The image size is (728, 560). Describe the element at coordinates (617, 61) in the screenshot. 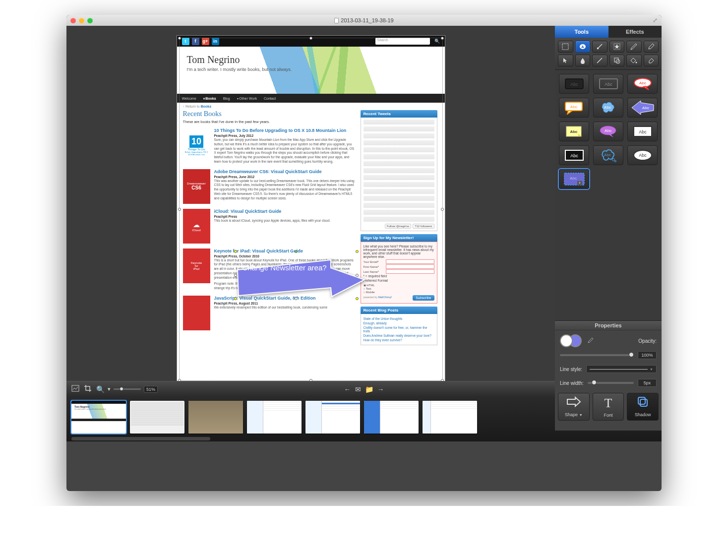

I see `tool-shape` at that location.